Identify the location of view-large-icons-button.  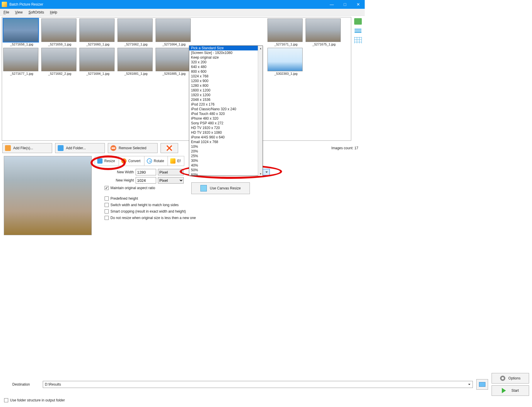
(358, 21).